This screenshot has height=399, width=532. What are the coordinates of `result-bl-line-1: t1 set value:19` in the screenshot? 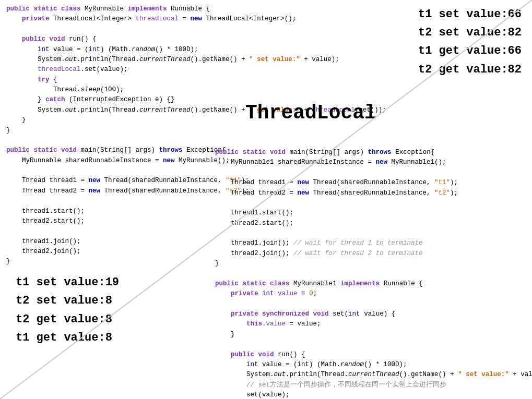 It's located at (67, 283).